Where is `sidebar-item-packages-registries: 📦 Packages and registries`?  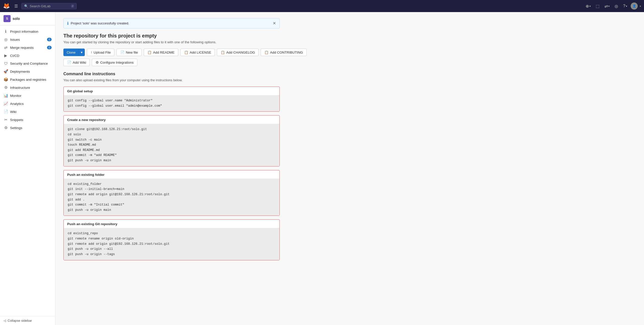 sidebar-item-packages-registries: 📦 Packages and registries is located at coordinates (28, 79).